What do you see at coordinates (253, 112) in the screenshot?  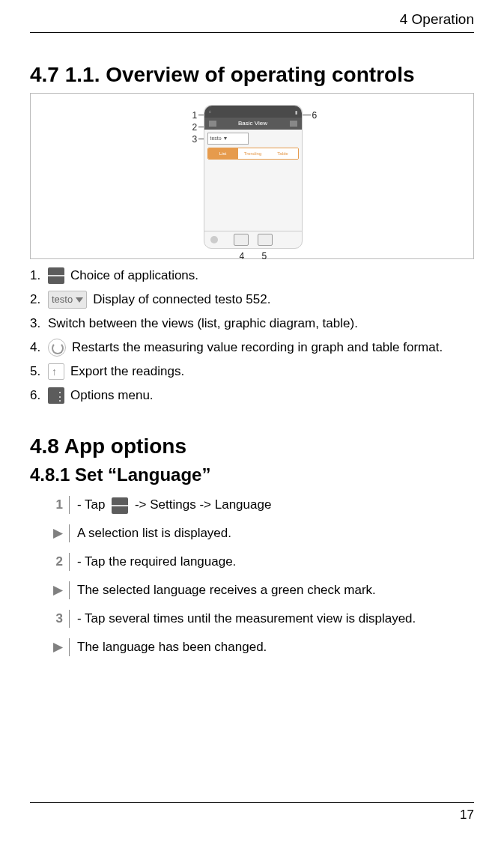 I see `device-statusbar: ○▮` at bounding box center [253, 112].